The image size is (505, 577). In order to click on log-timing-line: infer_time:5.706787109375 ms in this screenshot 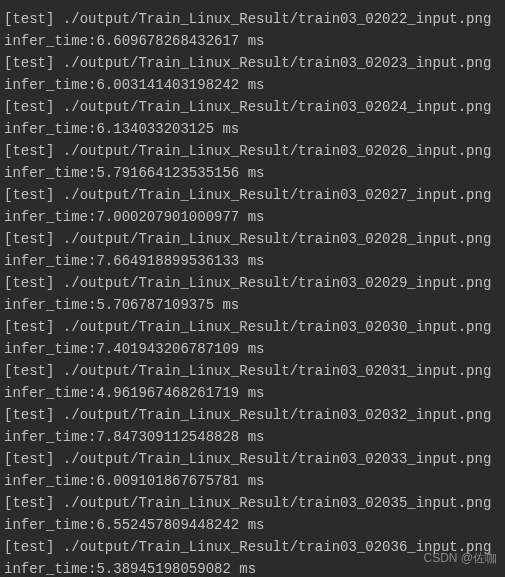, I will do `click(252, 305)`.